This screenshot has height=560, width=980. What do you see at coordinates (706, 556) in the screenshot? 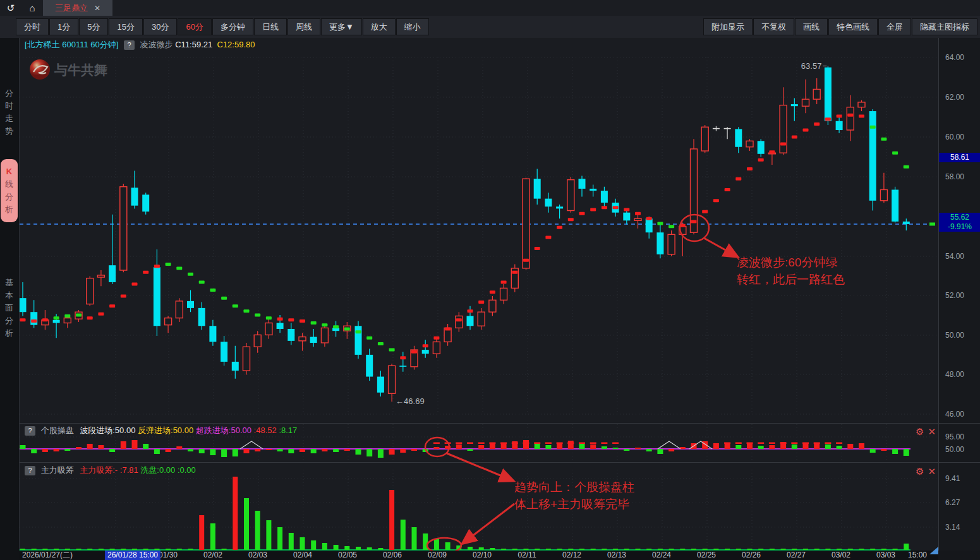
I see `time-tick-label: 02/25` at bounding box center [706, 556].